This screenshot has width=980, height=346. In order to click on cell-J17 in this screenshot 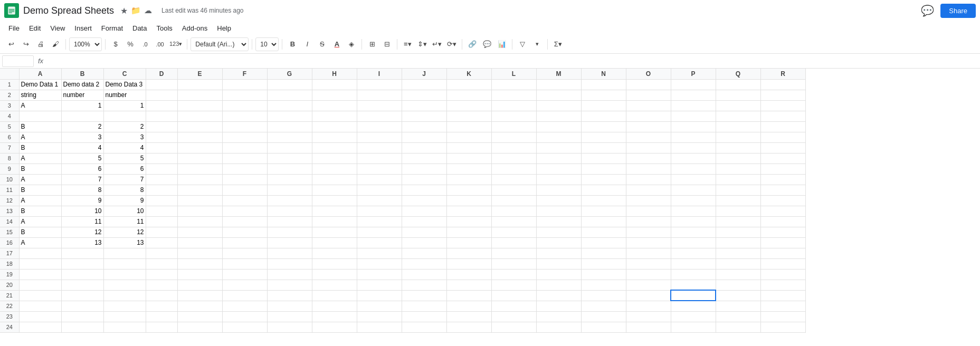, I will do `click(424, 253)`.